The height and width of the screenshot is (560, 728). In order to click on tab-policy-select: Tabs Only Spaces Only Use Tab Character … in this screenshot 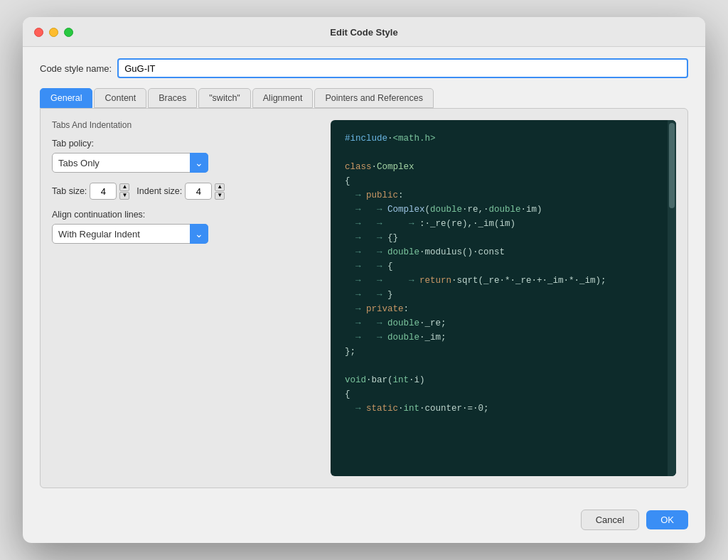, I will do `click(130, 163)`.